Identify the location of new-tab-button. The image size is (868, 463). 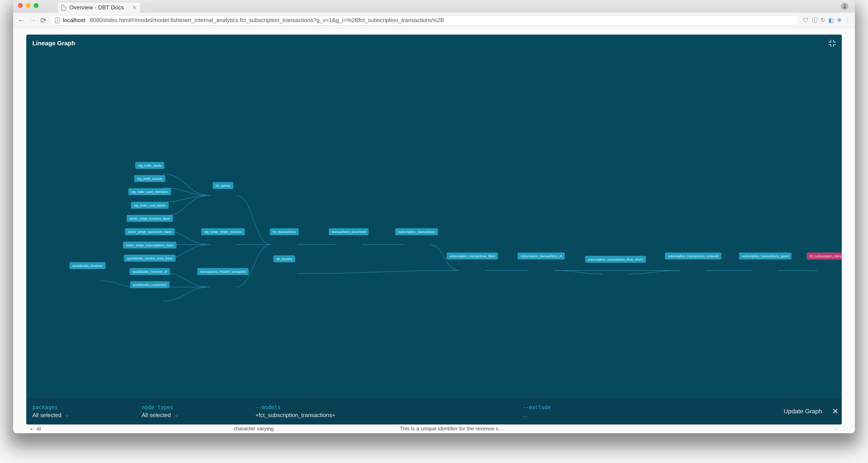
(148, 8).